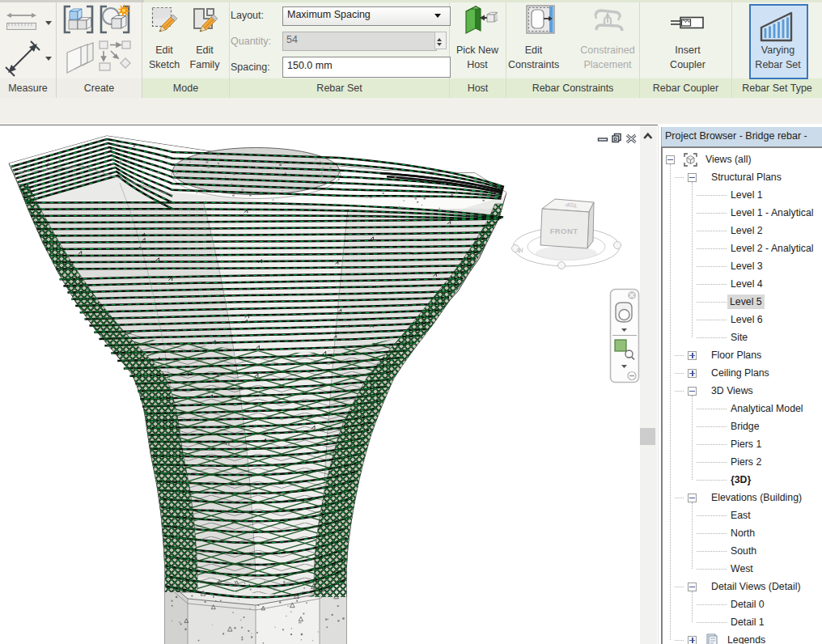  Describe the element at coordinates (565, 231) in the screenshot. I see `svg-text: FRONT` at that location.